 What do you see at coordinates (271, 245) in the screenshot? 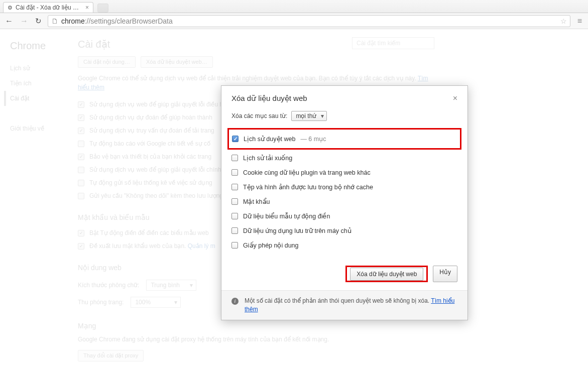
I see `option-label: Giấy phép nội dung` at bounding box center [271, 245].